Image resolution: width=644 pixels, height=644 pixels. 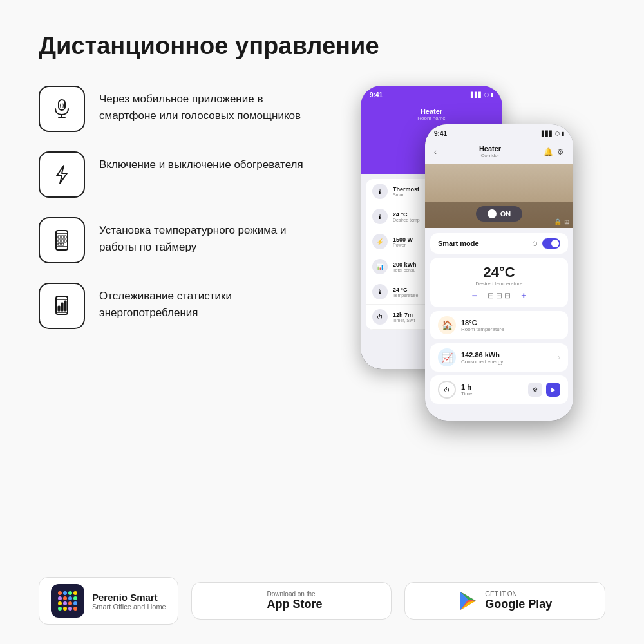 I want to click on front-header-center: Heater Corridor, so click(x=490, y=152).